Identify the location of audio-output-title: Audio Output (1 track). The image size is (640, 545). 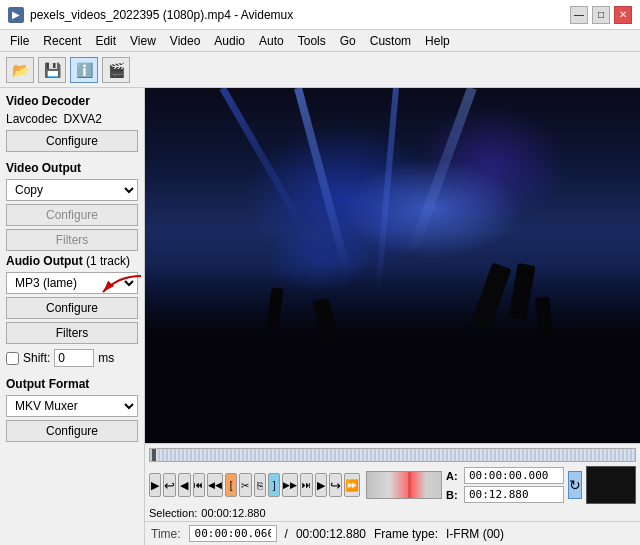
(72, 261).